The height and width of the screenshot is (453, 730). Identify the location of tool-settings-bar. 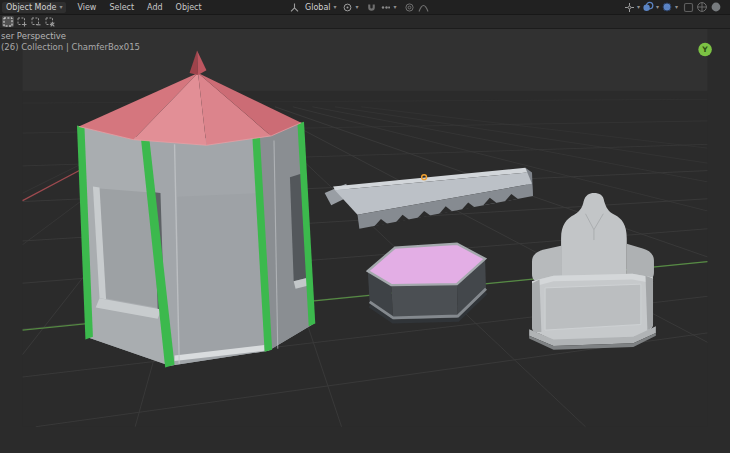
(365, 22).